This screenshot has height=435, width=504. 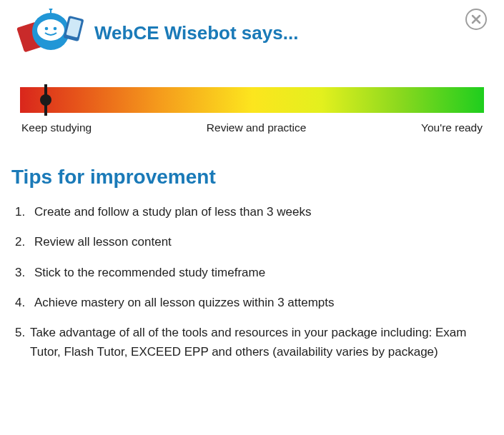 I want to click on readiness-gauge: Keep studying Review and practice You're…, so click(x=252, y=111).